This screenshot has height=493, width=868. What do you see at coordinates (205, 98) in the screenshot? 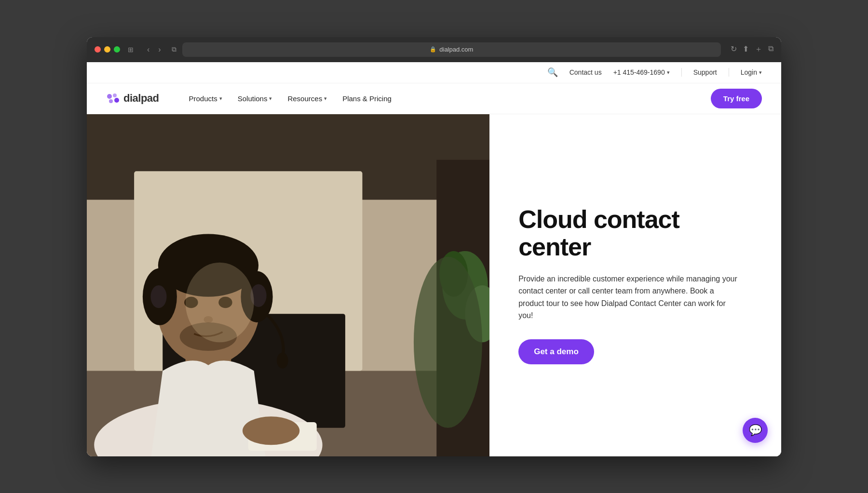
I see `nav-item-products: Products ▾` at bounding box center [205, 98].